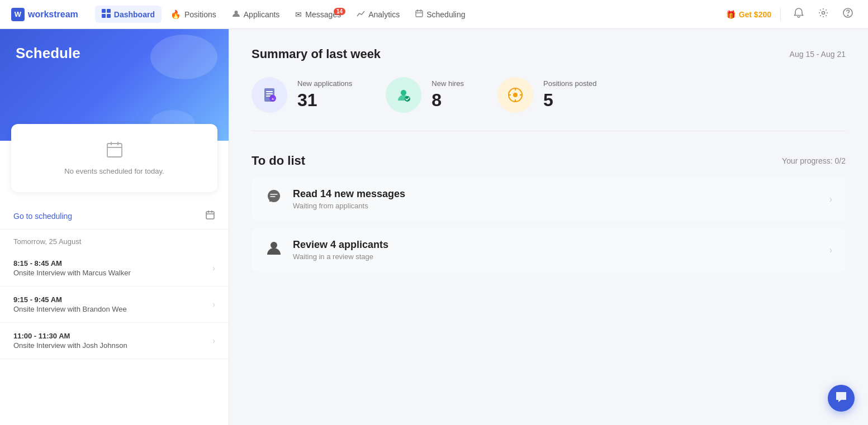 The width and height of the screenshot is (868, 425). Describe the element at coordinates (547, 95) in the screenshot. I see `stat-positions-posted: Positions posted 5` at that location.